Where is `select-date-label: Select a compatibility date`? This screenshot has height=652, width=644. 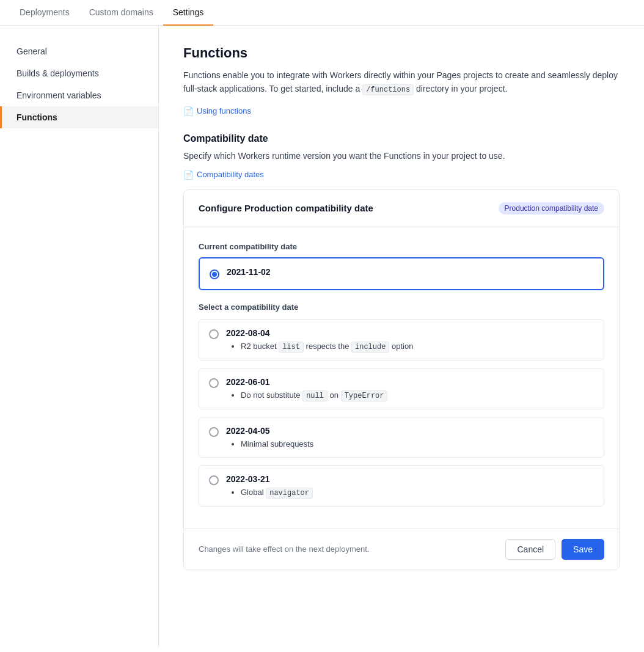 select-date-label: Select a compatibility date is located at coordinates (401, 307).